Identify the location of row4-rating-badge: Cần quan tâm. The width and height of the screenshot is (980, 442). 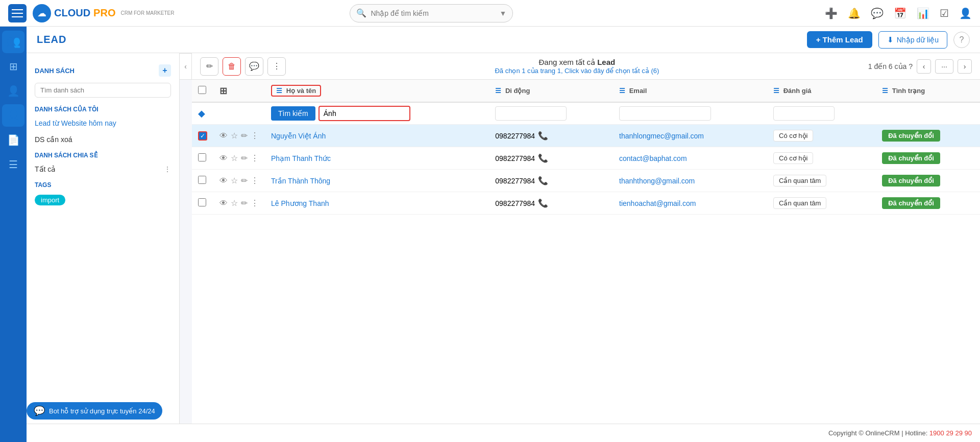
(800, 203).